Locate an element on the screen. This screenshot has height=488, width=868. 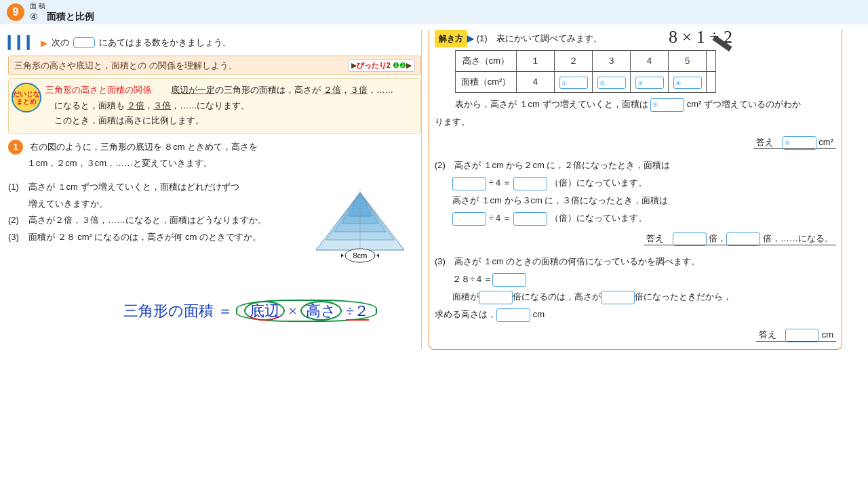
p2-blank-a is located at coordinates (469, 184).